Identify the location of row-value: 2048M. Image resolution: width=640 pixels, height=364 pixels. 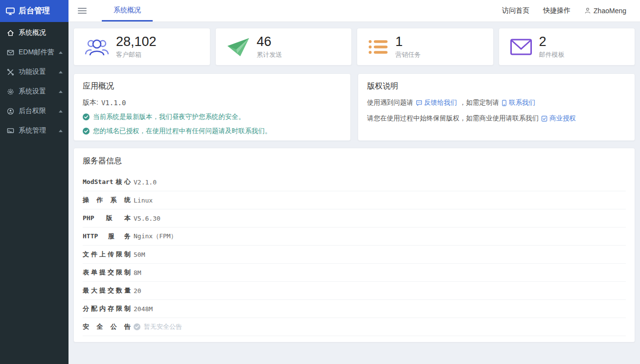
(143, 309).